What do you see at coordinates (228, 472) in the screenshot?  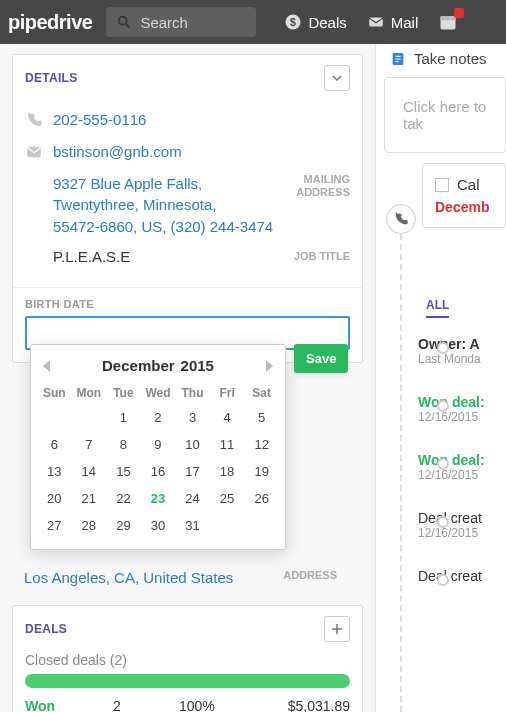 I see `calendar-day: 18` at bounding box center [228, 472].